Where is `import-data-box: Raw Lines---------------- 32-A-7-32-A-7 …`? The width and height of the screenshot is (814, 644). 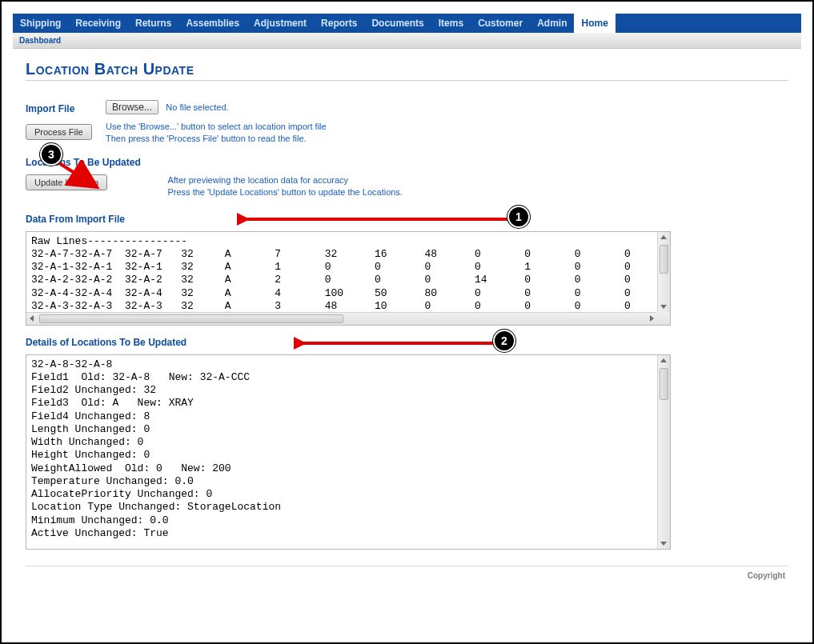
import-data-box: Raw Lines---------------- 32-A-7-32-A-7 … is located at coordinates (348, 278).